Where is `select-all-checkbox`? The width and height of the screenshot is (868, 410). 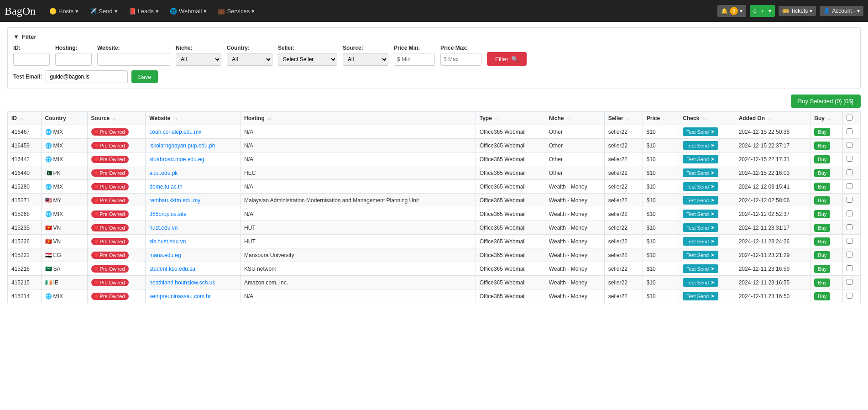 select-all-checkbox is located at coordinates (850, 118).